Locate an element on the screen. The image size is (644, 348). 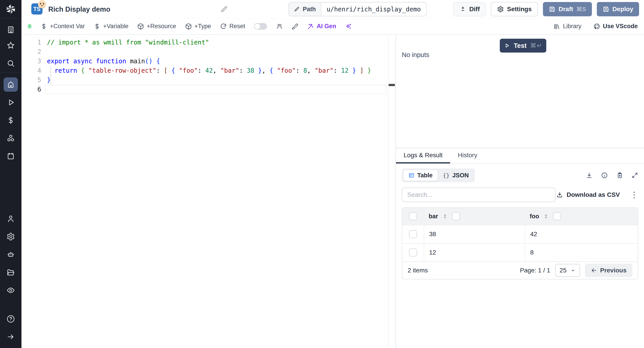
column-header-foo: foo is located at coordinates (581, 216).